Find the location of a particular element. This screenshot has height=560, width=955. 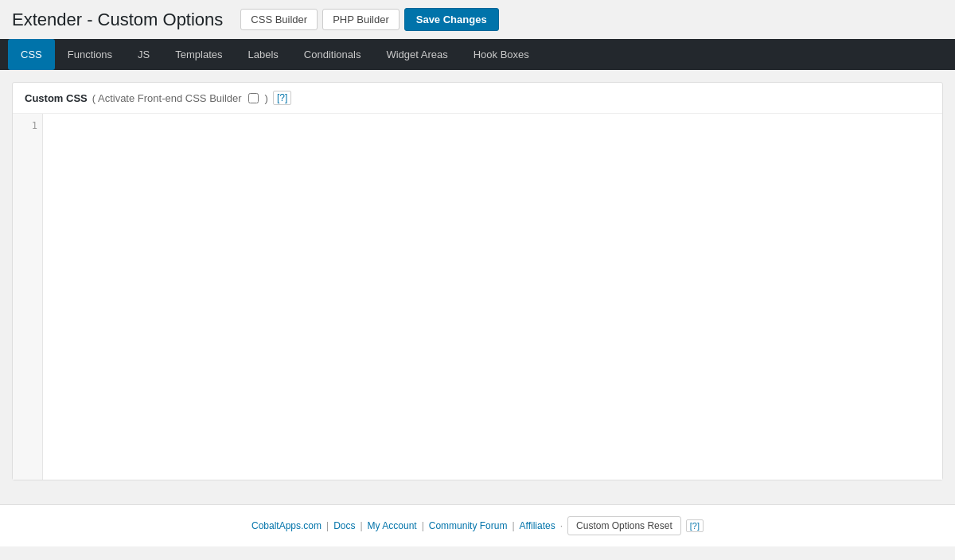

footer-sep2: | is located at coordinates (361, 526).